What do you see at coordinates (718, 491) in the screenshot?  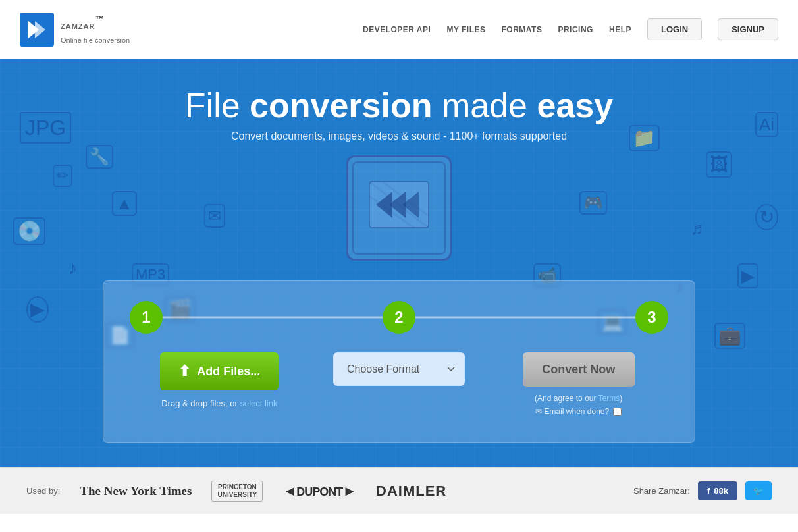 I see `facebook-share-button: f 88k` at bounding box center [718, 491].